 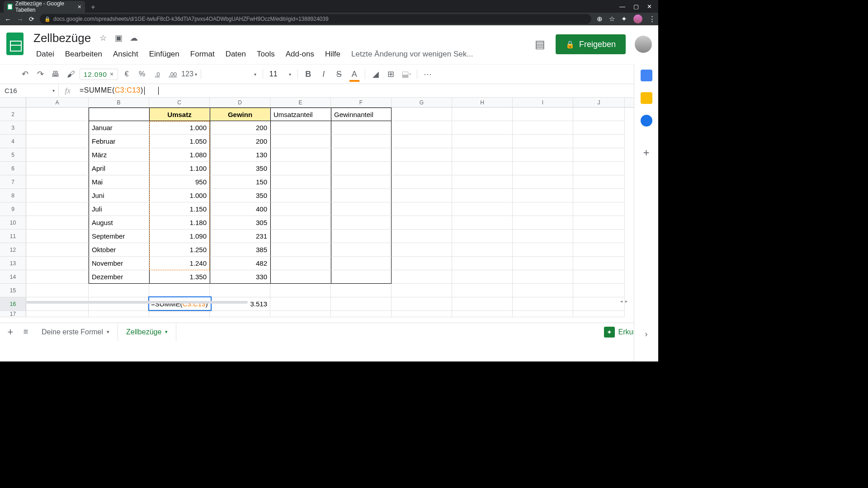 I want to click on forward-button: →, so click(x=20, y=19).